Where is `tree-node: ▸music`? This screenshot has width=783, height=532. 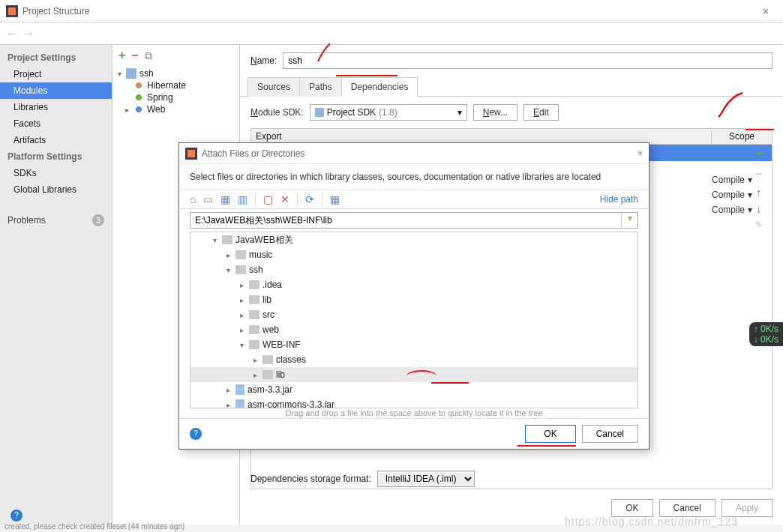 tree-node: ▸music is located at coordinates (414, 255).